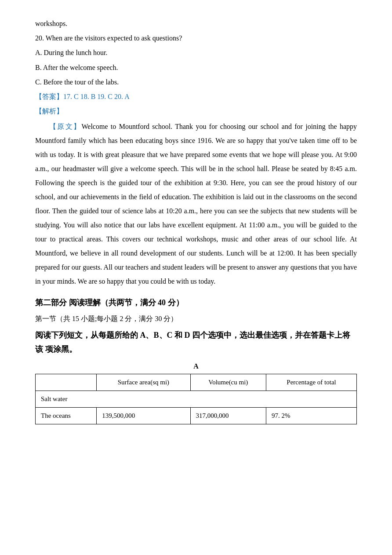 This screenshot has height=555, width=392. I want to click on table-header-row: Surface area(sq mi) Volume(cu mi) Percen…, so click(196, 383).